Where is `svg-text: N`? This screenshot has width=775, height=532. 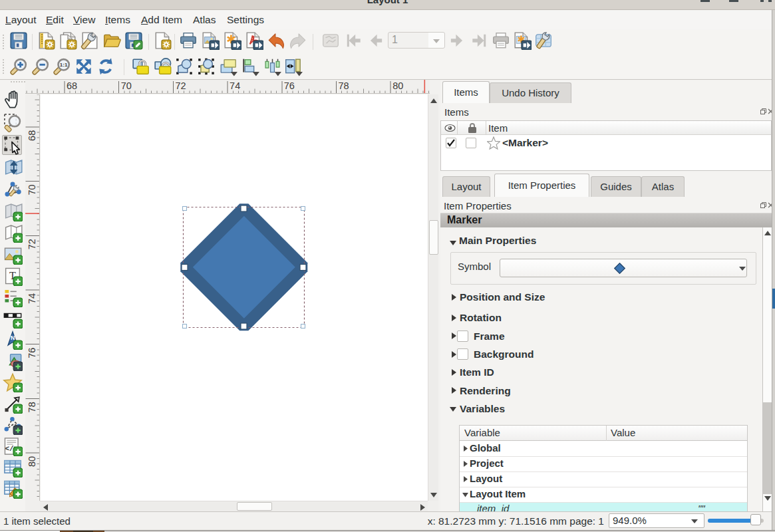
svg-text: N is located at coordinates (13, 338).